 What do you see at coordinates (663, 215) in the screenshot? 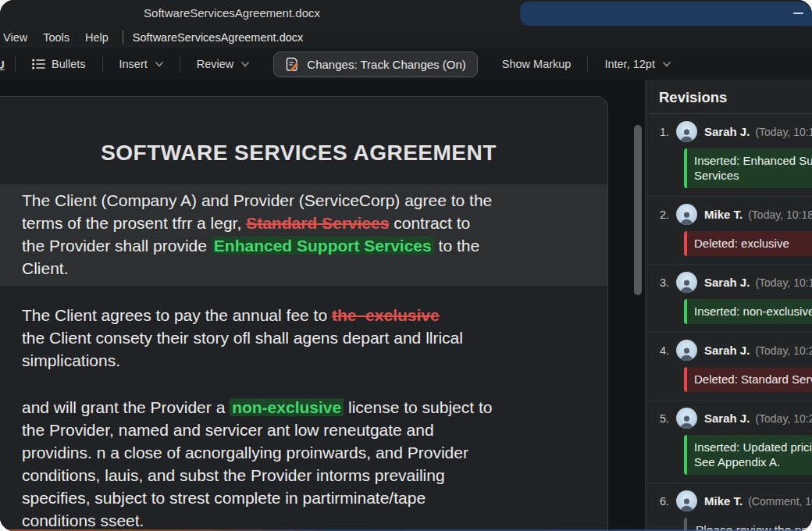
I see `revision-number: 2.` at bounding box center [663, 215].